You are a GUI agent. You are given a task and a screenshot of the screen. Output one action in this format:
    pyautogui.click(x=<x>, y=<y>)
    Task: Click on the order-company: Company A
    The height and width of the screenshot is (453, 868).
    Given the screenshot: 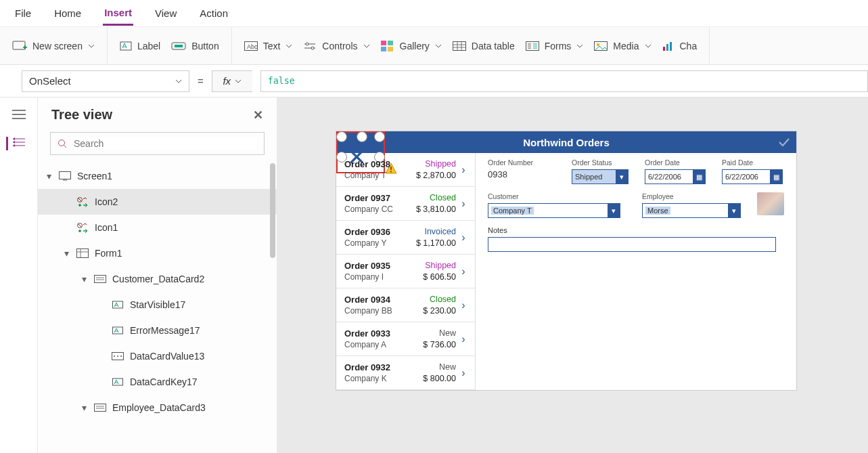 What is the action you would take?
    pyautogui.click(x=376, y=345)
    